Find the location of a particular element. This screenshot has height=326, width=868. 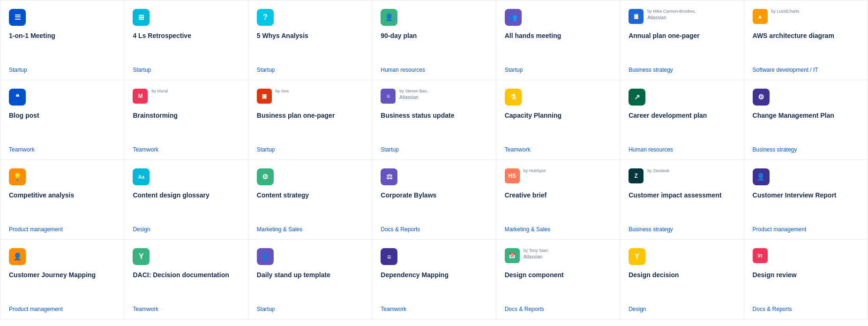

card-name: 5 Whys Analysis is located at coordinates (310, 47).